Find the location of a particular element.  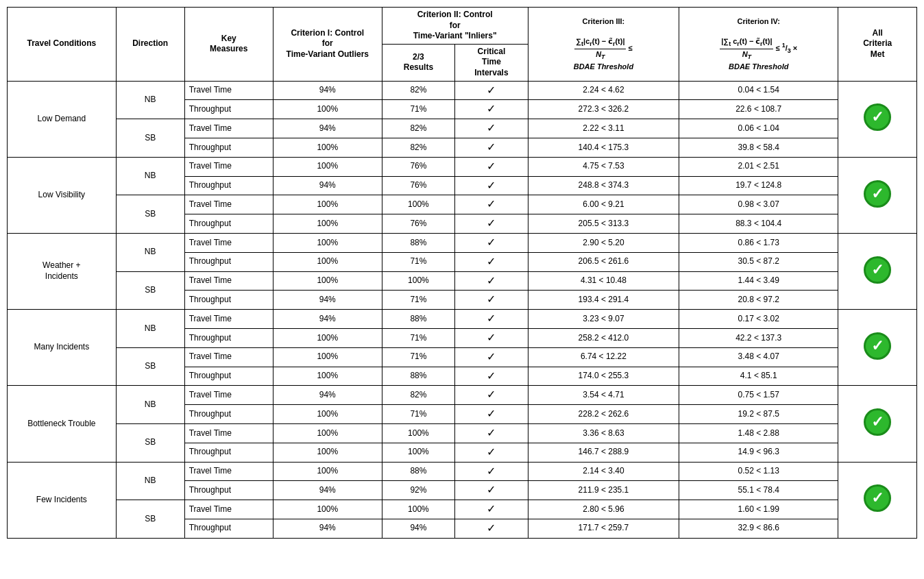

table-row: Weather +IncidentsNBTravel Time100%88%✓2… is located at coordinates (462, 243).